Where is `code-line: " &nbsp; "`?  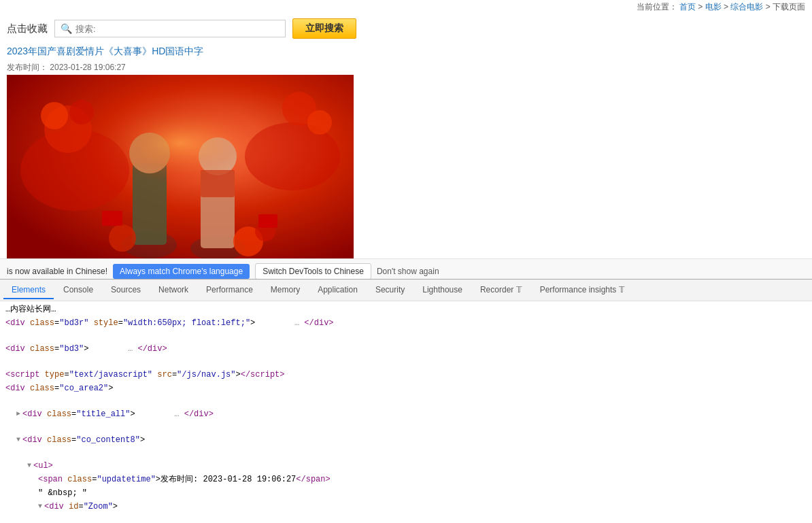 code-line: " &nbsp; " is located at coordinates (406, 493).